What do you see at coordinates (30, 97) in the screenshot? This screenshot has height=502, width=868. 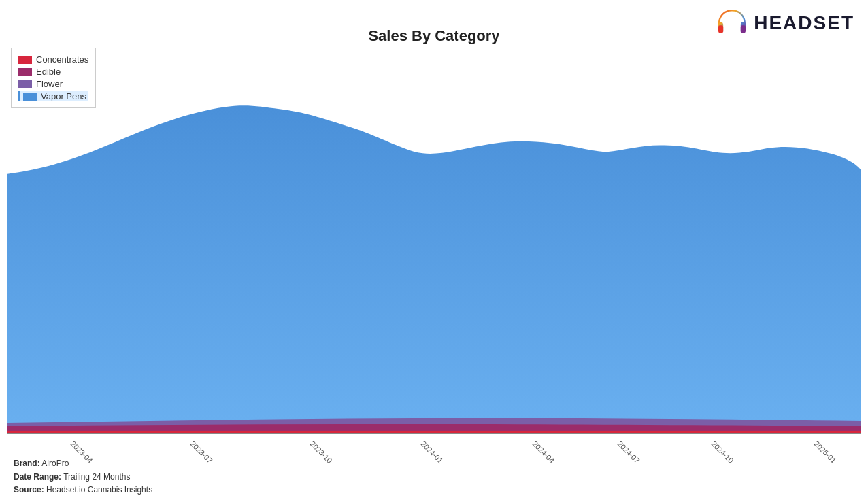 I see `legend-color-vapor-pens` at bounding box center [30, 97].